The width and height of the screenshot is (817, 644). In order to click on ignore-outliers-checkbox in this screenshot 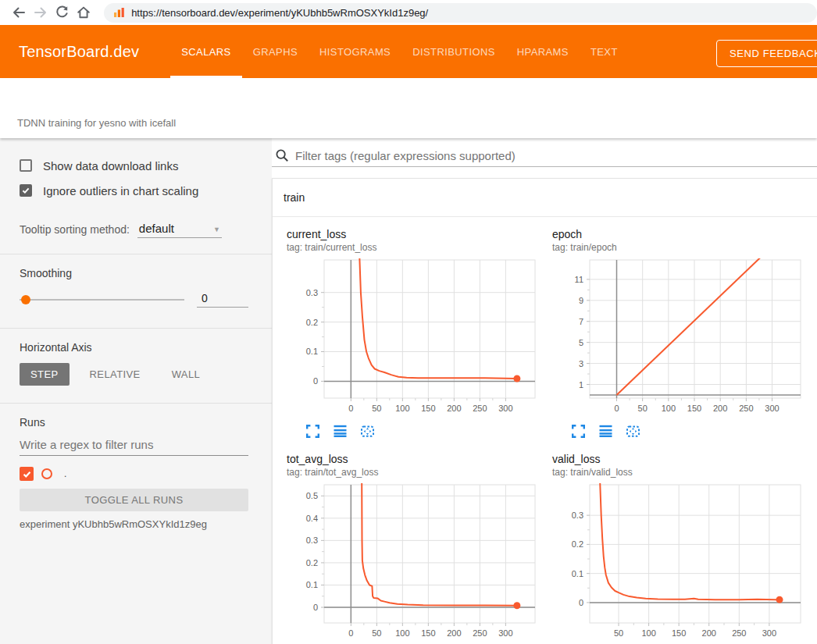, I will do `click(26, 190)`.